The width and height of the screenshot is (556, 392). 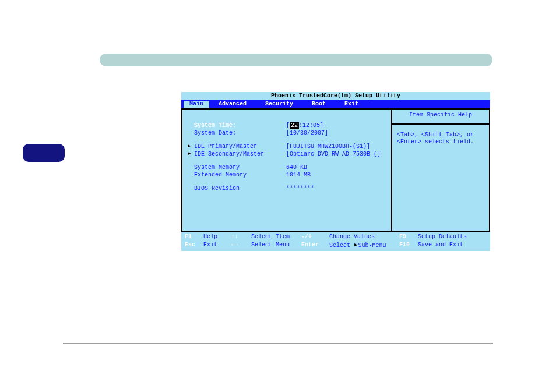 What do you see at coordinates (237, 168) in the screenshot?
I see `label-system-memory: System Memory` at bounding box center [237, 168].